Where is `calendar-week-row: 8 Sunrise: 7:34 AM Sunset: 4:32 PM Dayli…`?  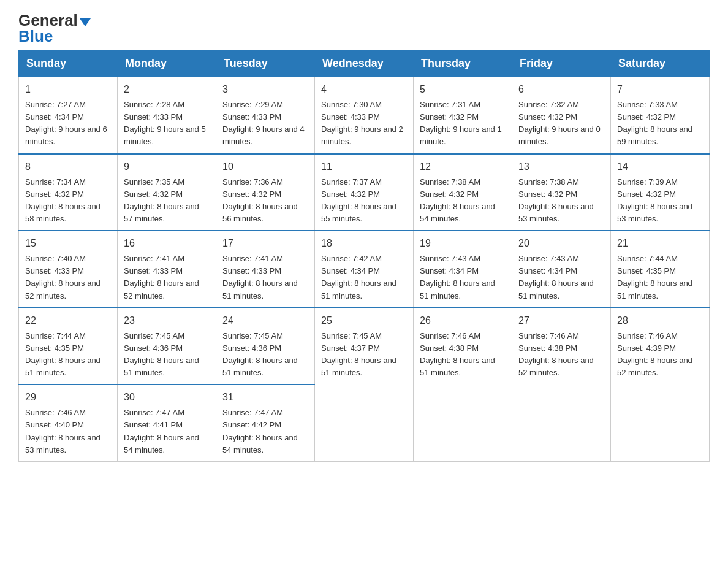
calendar-week-row: 8 Sunrise: 7:34 AM Sunset: 4:32 PM Dayli… is located at coordinates (364, 193).